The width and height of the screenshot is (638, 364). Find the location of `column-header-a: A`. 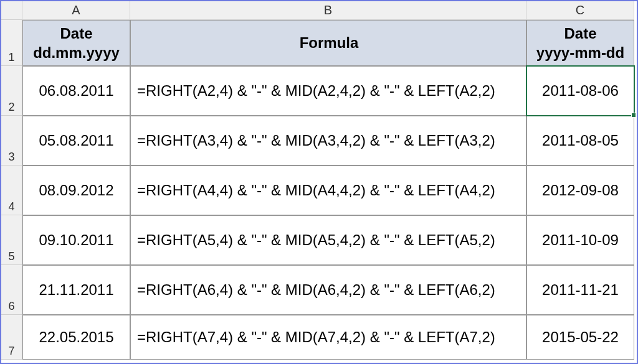

column-header-a: A is located at coordinates (76, 11).